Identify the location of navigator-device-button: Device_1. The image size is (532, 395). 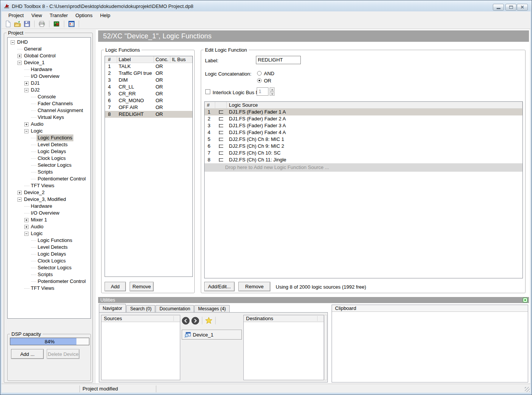
(212, 335).